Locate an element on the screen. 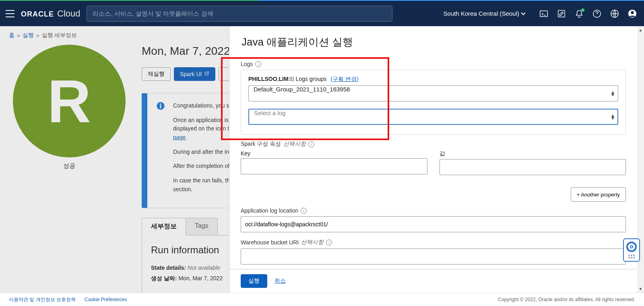  region-selector: South Korea Central (Seoul) is located at coordinates (484, 14).